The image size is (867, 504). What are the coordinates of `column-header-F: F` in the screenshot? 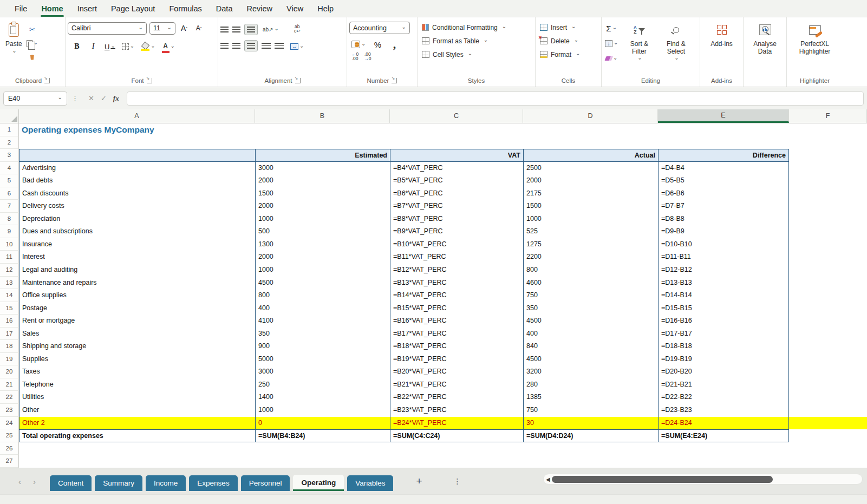 It's located at (828, 116).